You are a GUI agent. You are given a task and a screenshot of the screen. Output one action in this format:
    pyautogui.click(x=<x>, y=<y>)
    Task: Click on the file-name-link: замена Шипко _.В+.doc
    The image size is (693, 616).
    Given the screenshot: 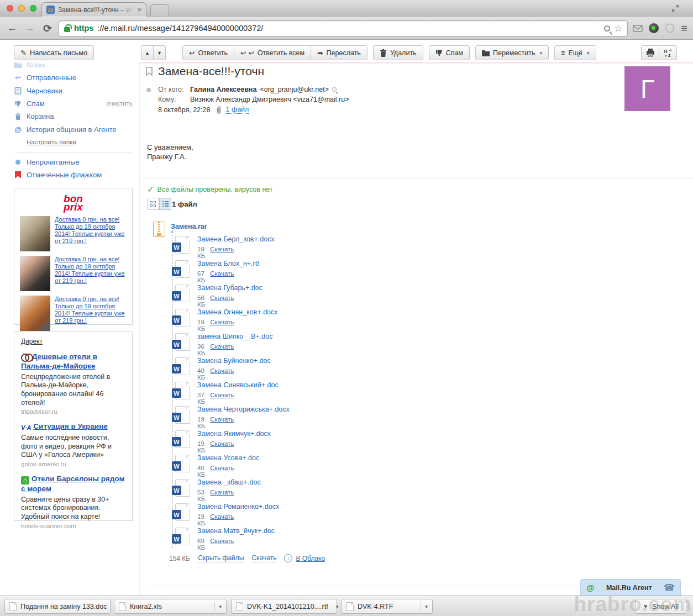 What is the action you would take?
    pyautogui.click(x=235, y=336)
    